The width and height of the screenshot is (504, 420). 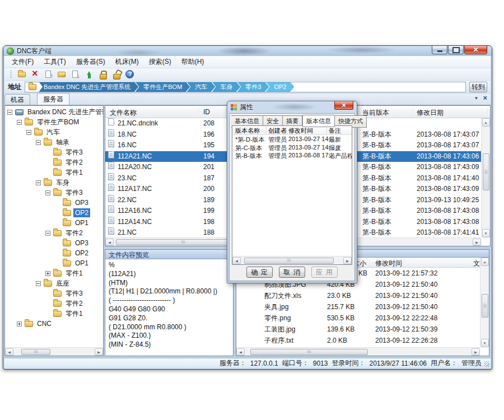 What do you see at coordinates (486, 178) in the screenshot?
I see `files-vertical-scrollbar: ▲ ▼` at bounding box center [486, 178].